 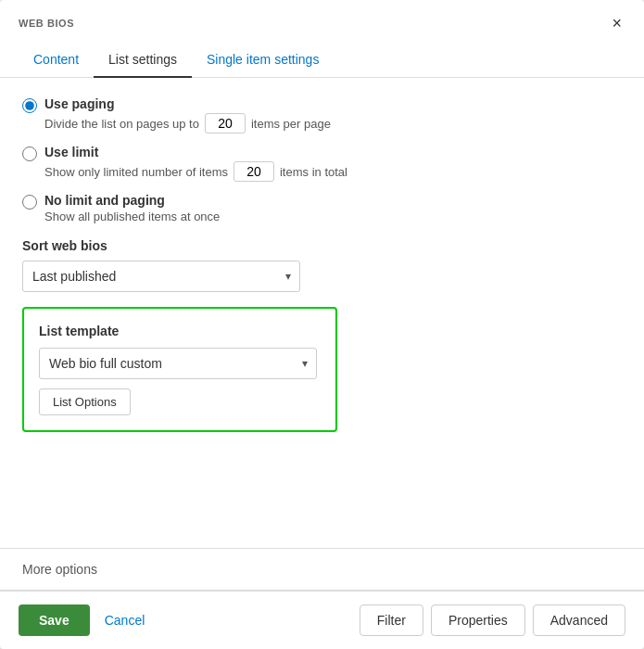 I want to click on properties-button: Properties, so click(x=478, y=620).